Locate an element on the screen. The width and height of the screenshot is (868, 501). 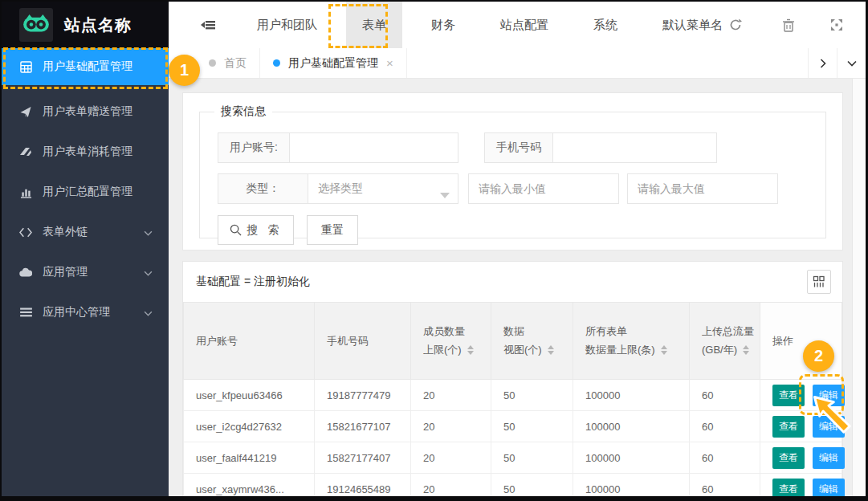
top-nav: 用户和团队表单财务站点配置系统默认菜单名admin is located at coordinates (519, 25).